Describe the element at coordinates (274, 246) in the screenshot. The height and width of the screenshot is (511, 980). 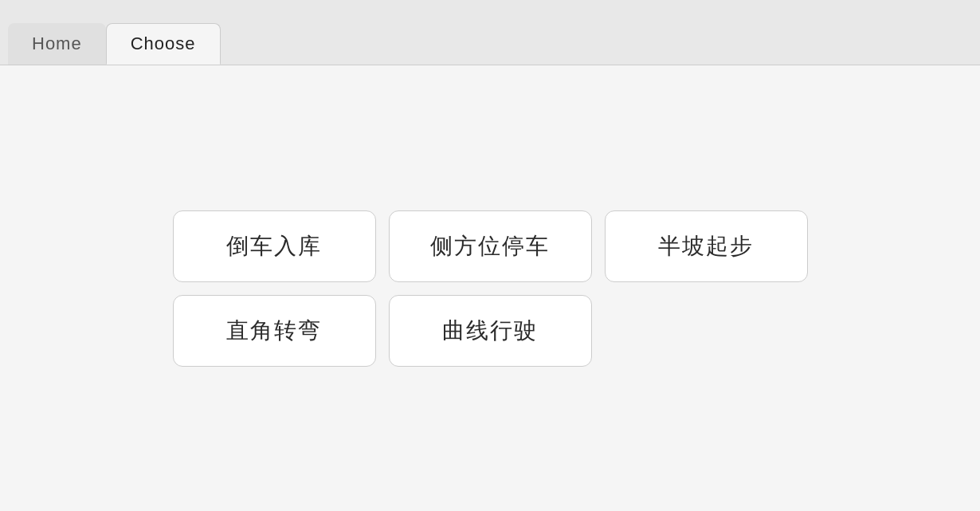
I see `btn-daoche: 倒车入库` at that location.